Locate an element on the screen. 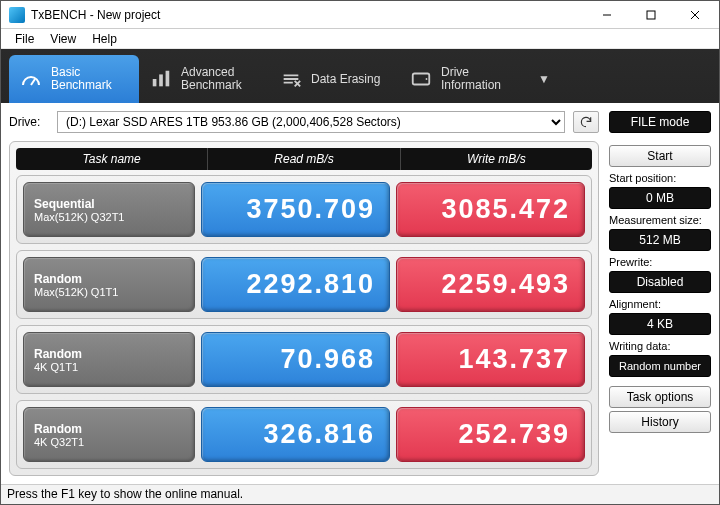 The width and height of the screenshot is (720, 505). erase-icon is located at coordinates (291, 79).